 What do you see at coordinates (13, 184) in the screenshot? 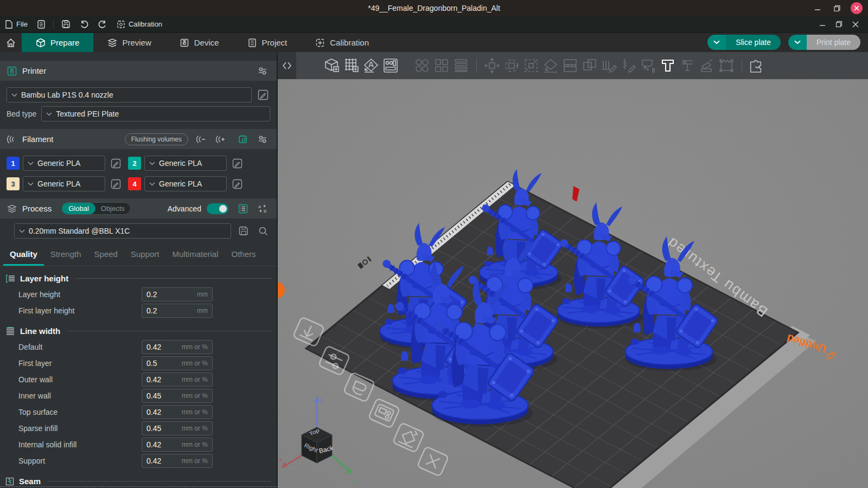
I see `filament-3-swatch: 3` at bounding box center [13, 184].